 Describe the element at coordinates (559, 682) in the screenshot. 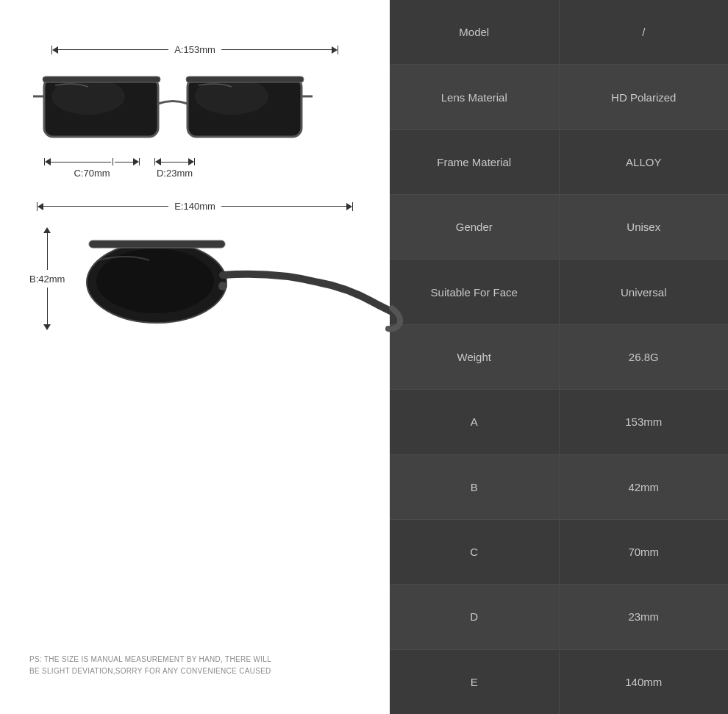

I see `spec-row-10: E140mm` at that location.